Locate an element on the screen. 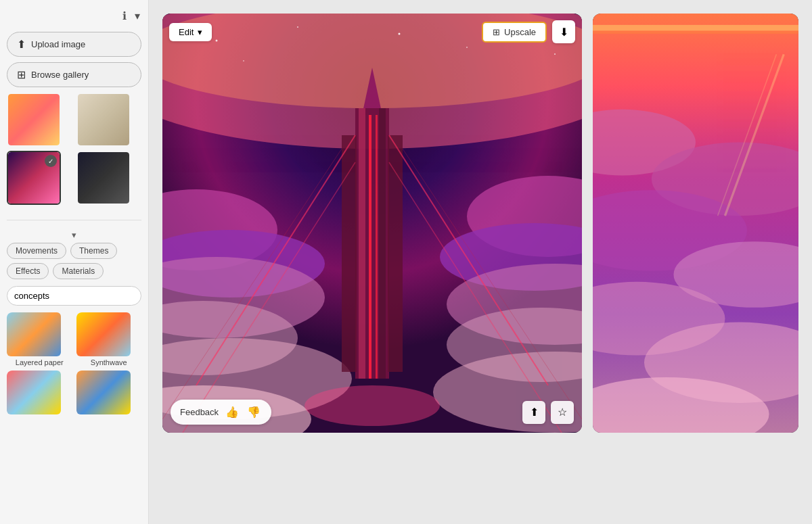 The height and width of the screenshot is (524, 812). tag-effects: Effects is located at coordinates (28, 271).